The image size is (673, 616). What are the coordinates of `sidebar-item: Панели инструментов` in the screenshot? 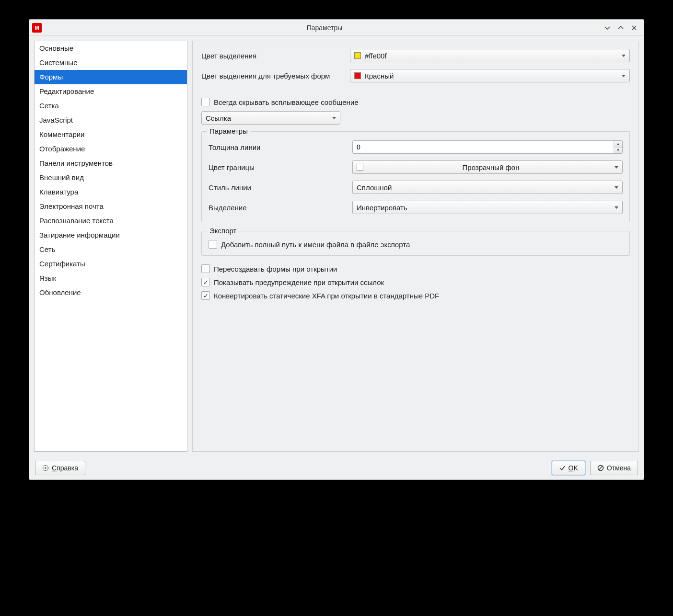 It's located at (111, 163).